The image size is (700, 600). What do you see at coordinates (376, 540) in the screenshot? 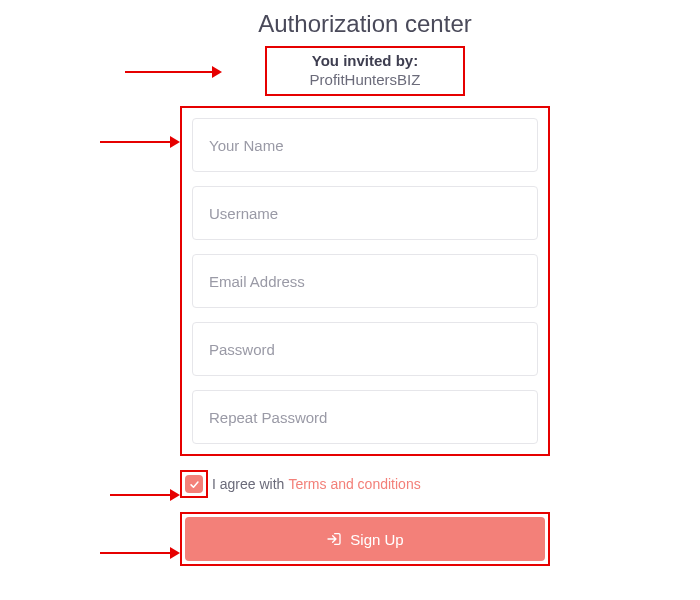
I see `signup-button-label: Sign Up` at bounding box center [376, 540].